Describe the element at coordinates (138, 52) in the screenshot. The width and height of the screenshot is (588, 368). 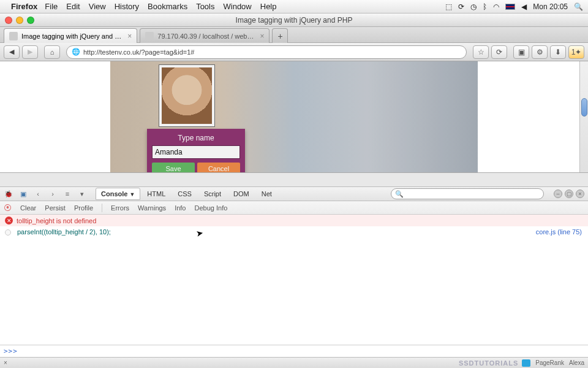
I see `url-value: http://testenv.co.uk/?page=tag&id=1#` at that location.